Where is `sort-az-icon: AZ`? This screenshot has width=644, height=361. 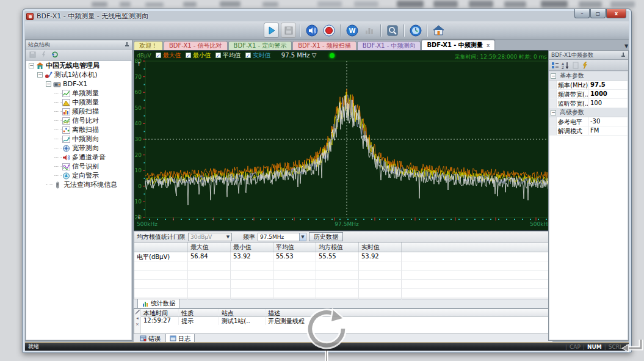 sort-az-icon: AZ is located at coordinates (565, 65).